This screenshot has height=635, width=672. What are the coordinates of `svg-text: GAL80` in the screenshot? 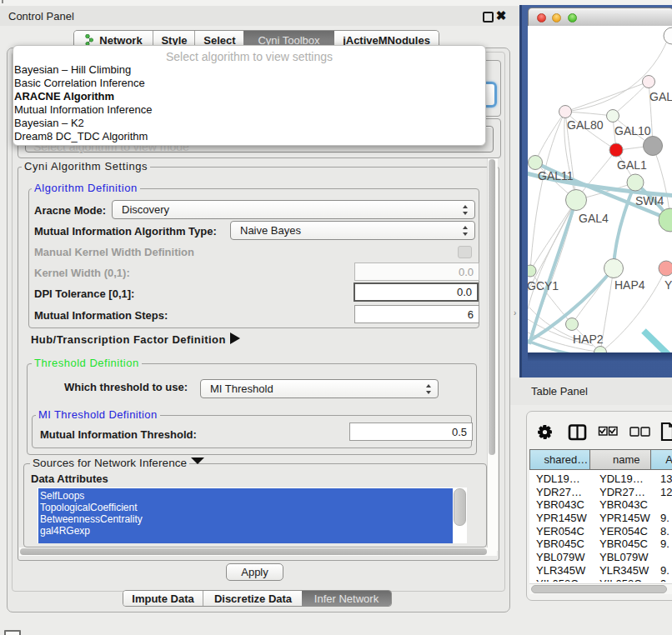 It's located at (585, 125).